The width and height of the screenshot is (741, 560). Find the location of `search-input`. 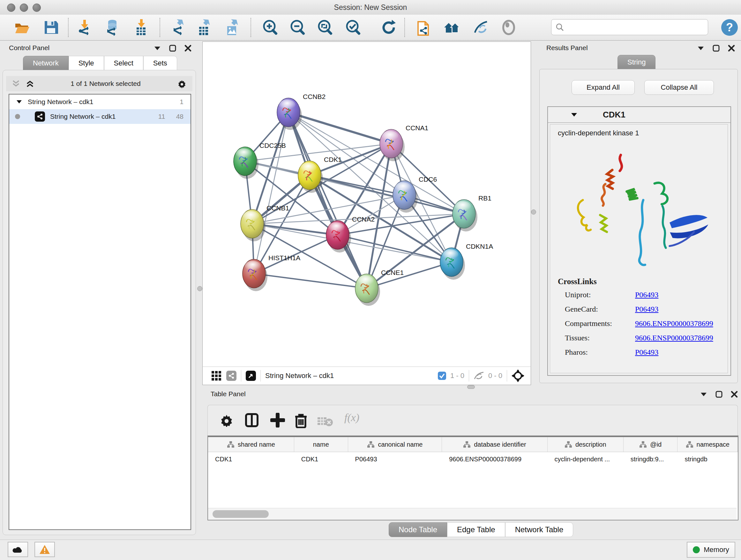

search-input is located at coordinates (636, 27).